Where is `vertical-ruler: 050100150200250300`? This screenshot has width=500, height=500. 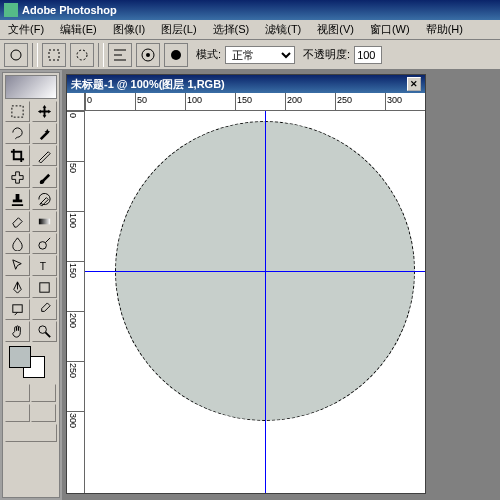
vertical-ruler: 050100150200250300 is located at coordinates (76, 302).